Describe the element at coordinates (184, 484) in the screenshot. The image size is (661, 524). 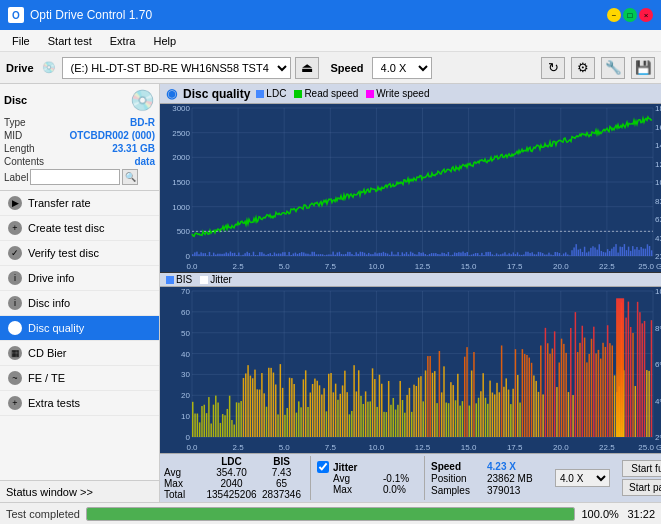
I see `max-label: Max` at that location.